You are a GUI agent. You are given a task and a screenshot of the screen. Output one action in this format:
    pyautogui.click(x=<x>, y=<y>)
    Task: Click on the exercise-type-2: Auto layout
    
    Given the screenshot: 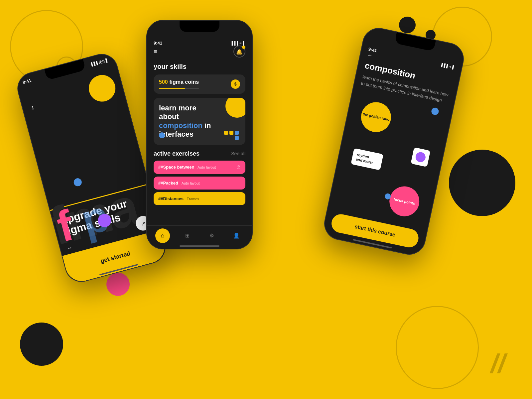 What is the action you would take?
    pyautogui.click(x=191, y=183)
    